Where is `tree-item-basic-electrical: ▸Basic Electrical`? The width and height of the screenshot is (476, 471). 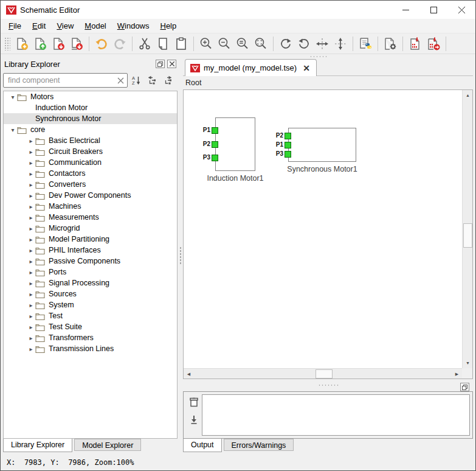
tree-item-basic-electrical: ▸Basic Electrical is located at coordinates (90, 141).